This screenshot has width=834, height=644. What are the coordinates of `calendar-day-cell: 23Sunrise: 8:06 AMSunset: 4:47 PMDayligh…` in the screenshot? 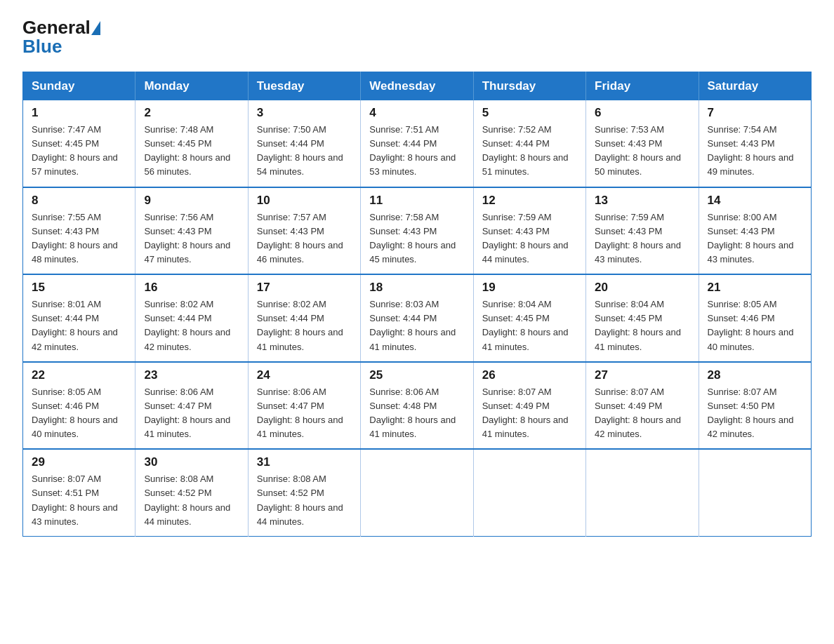 It's located at (192, 405).